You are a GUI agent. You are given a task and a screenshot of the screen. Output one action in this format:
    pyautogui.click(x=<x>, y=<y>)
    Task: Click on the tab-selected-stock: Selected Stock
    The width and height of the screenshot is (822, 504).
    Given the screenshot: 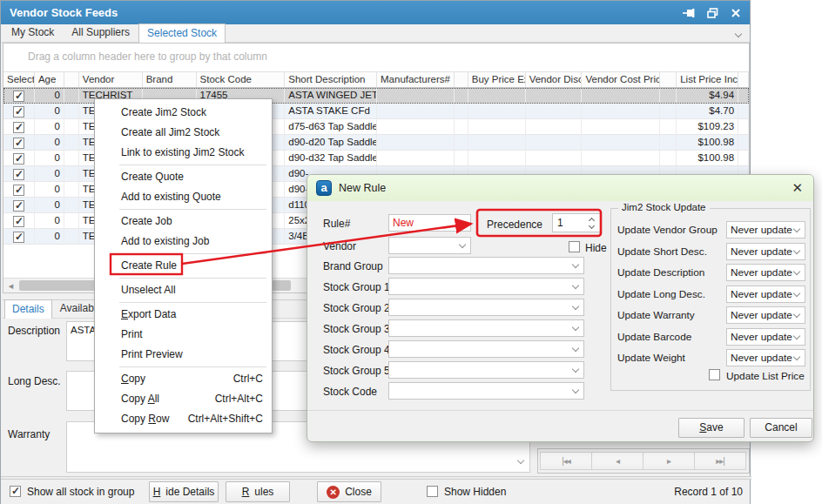 What is the action you would take?
    pyautogui.click(x=182, y=33)
    